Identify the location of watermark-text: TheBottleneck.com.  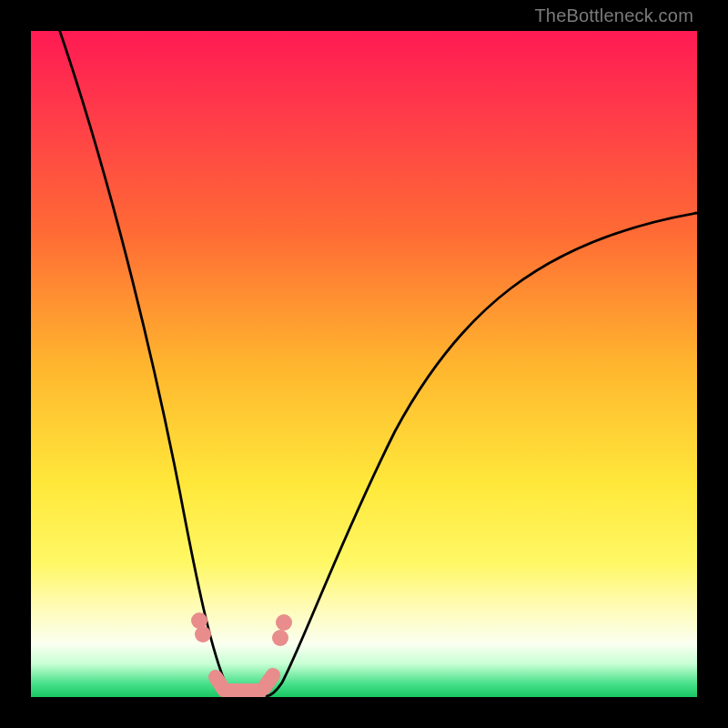
(613, 16).